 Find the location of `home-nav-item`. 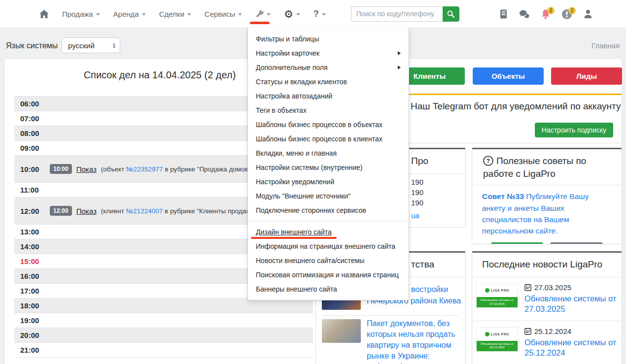

home-nav-item is located at coordinates (44, 14).